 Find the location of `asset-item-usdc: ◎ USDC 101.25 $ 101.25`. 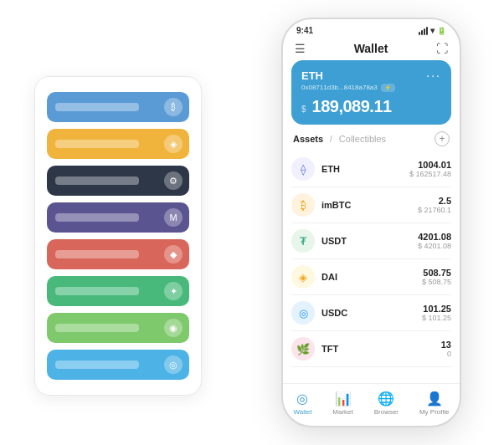

asset-item-usdc: ◎ USDC 101.25 $ 101.25 is located at coordinates (372, 313).